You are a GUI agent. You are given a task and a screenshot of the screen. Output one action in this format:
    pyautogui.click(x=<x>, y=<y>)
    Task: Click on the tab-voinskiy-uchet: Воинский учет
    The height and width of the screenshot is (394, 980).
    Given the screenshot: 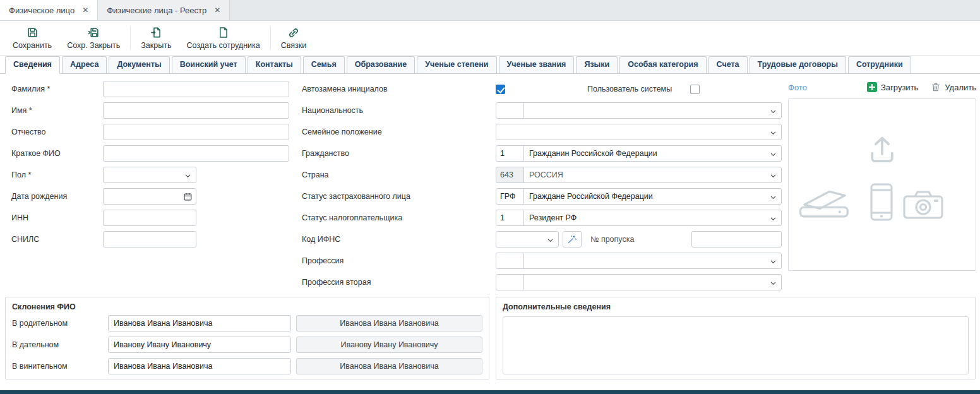 What is the action you would take?
    pyautogui.click(x=208, y=64)
    